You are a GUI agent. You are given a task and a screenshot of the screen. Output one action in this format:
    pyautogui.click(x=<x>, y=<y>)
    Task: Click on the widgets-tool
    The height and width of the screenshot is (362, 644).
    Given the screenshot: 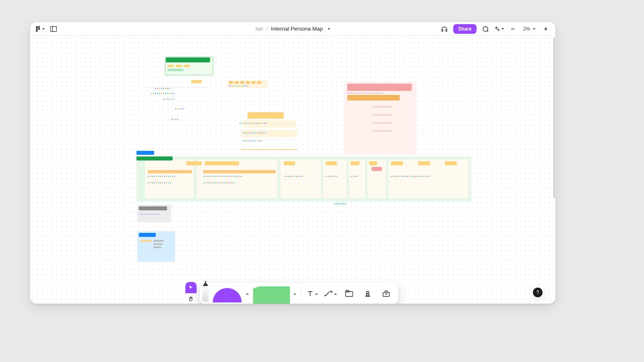 What is the action you would take?
    pyautogui.click(x=386, y=294)
    